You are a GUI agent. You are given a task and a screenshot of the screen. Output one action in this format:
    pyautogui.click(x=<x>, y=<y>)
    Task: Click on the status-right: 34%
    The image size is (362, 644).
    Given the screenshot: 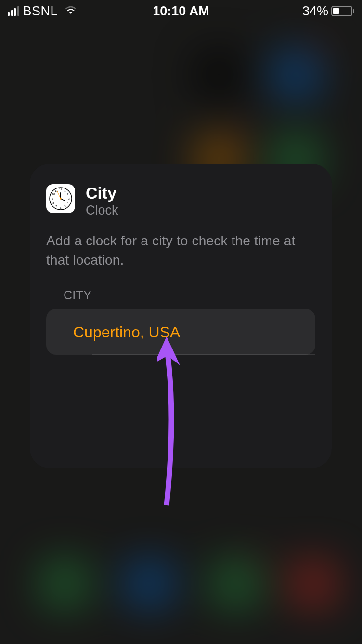 What is the action you would take?
    pyautogui.click(x=328, y=12)
    